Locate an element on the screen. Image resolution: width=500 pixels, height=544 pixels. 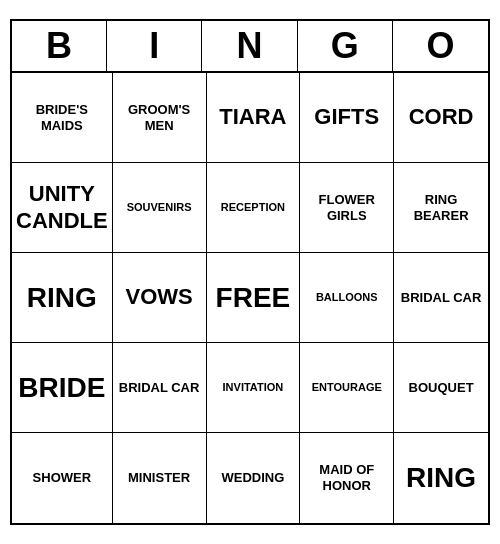
header-letter: N is located at coordinates (250, 46).